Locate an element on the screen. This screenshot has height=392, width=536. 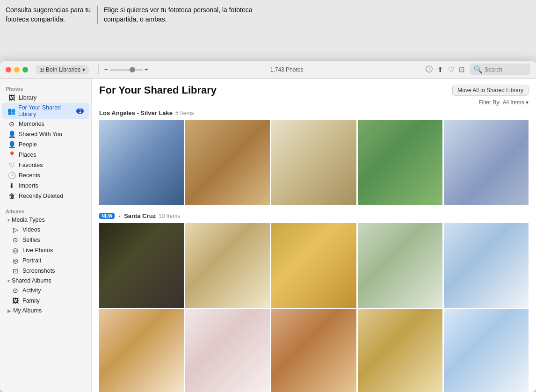
sidebar-item-family: 🖼 Family is located at coordinates (48, 301).